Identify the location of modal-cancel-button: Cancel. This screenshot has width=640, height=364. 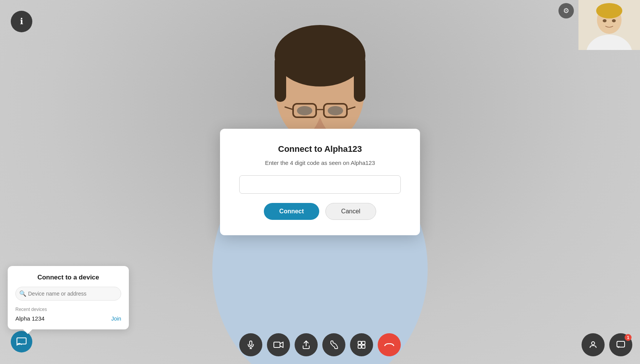
(351, 211).